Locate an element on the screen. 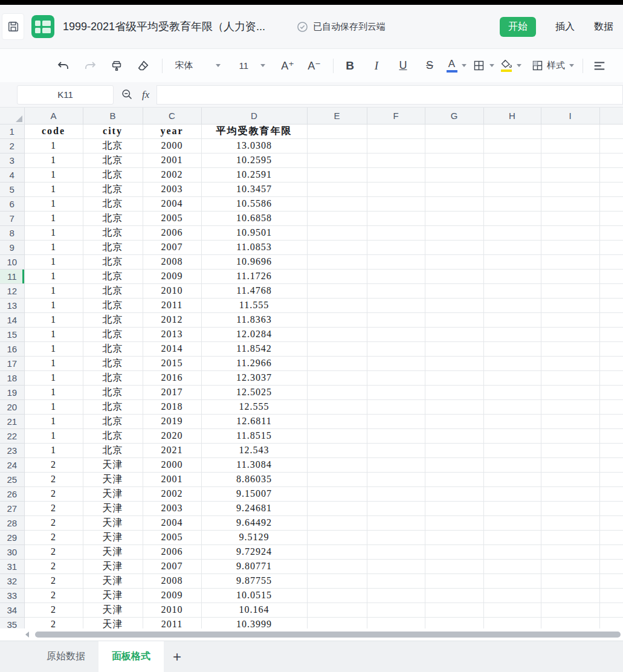 The width and height of the screenshot is (623, 672). horizontal-scrollbar is located at coordinates (312, 635).